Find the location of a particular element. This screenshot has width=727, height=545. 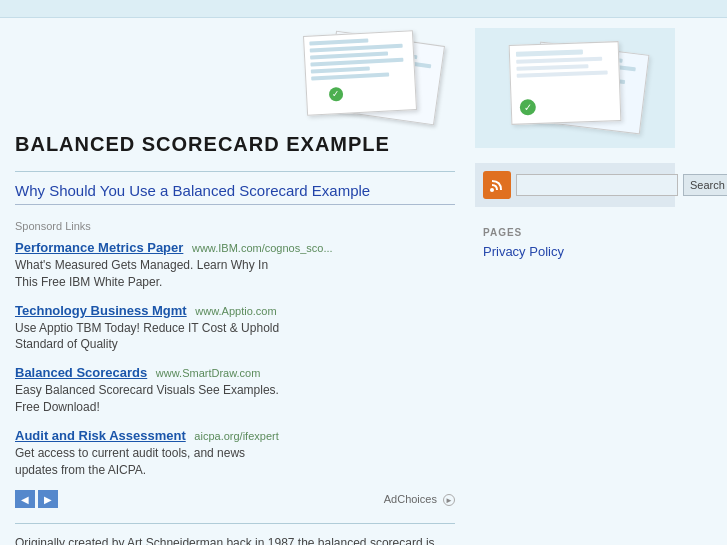

body-text: Originally created by Art Schneiderman b… is located at coordinates (235, 540).